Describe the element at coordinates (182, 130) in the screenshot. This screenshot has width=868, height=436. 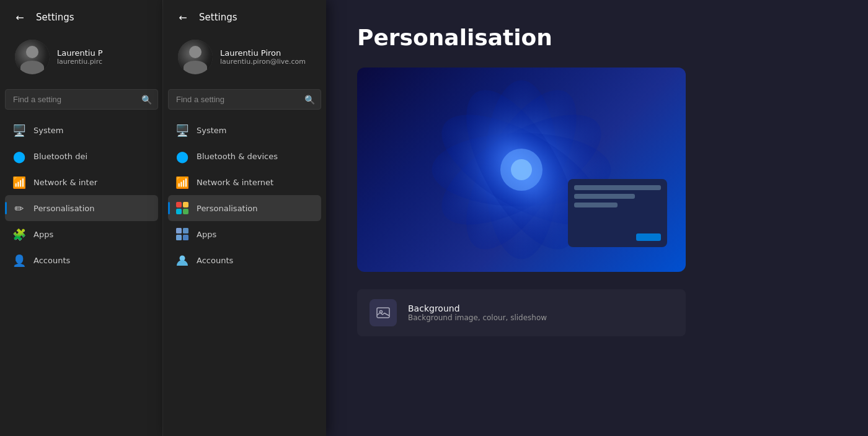
I see `right-system-icon: 🖥️` at that location.